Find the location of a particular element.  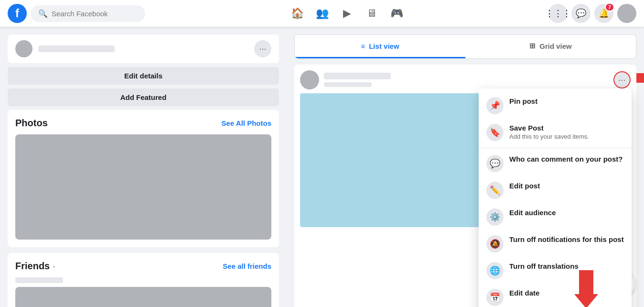

post-time-placeholder is located at coordinates (348, 85).